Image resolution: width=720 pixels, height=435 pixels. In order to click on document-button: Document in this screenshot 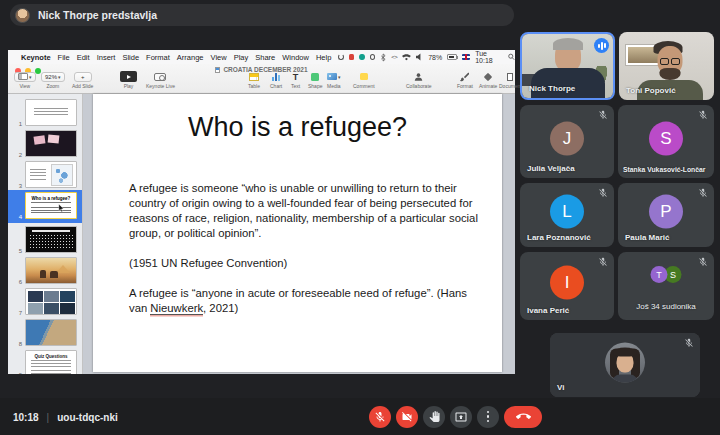, I will do `click(510, 80)`.